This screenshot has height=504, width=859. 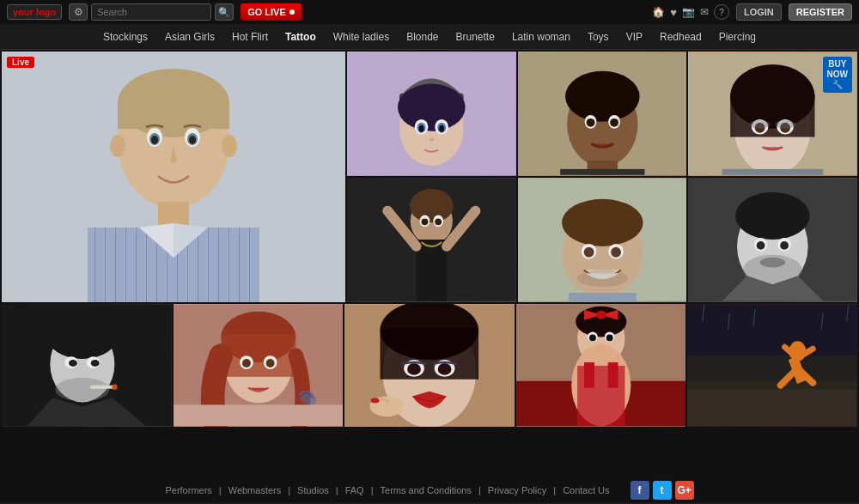 I want to click on search-area: ⚙ 🔍, so click(x=151, y=12).